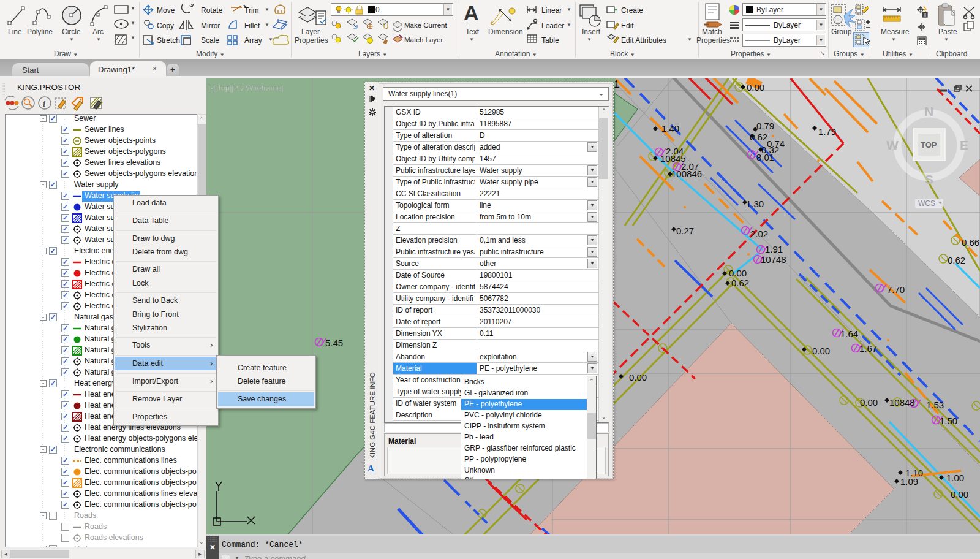  What do you see at coordinates (670, 129) in the screenshot?
I see `svg-text: 1.40` at bounding box center [670, 129].